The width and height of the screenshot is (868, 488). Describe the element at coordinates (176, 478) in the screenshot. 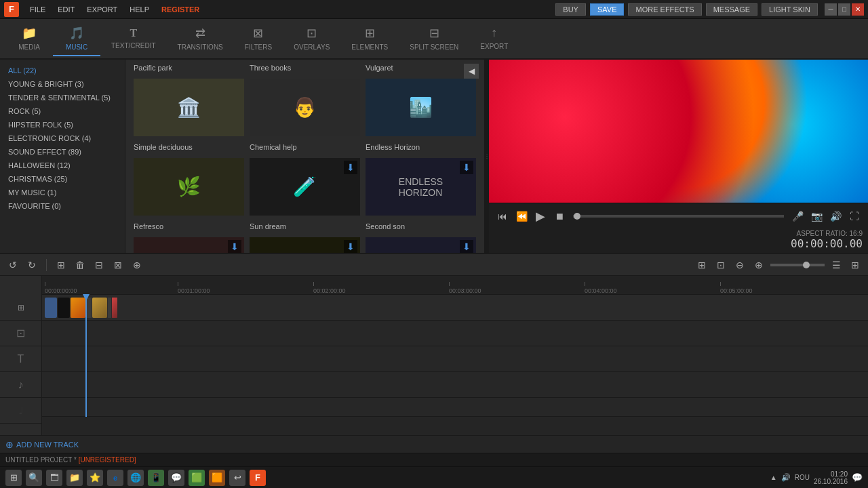

I see `taskbar-skype: 💬` at that location.